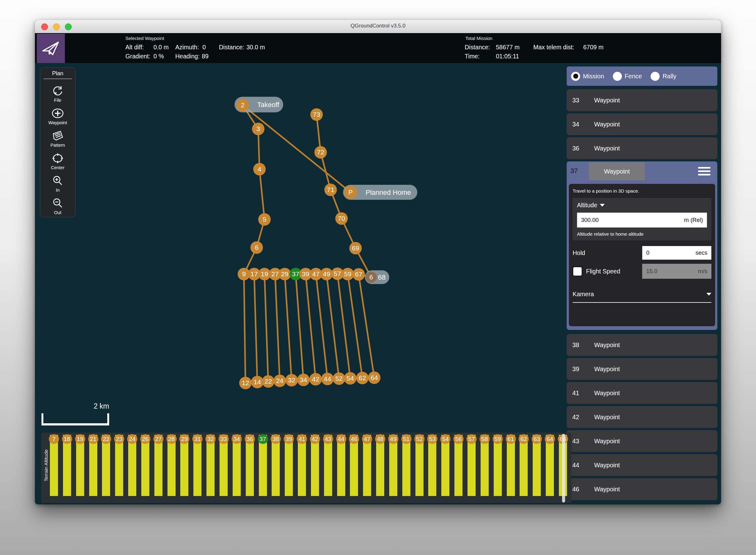 This screenshot has width=756, height=555. What do you see at coordinates (587, 77) in the screenshot?
I see `tab-mission: Mission` at bounding box center [587, 77].